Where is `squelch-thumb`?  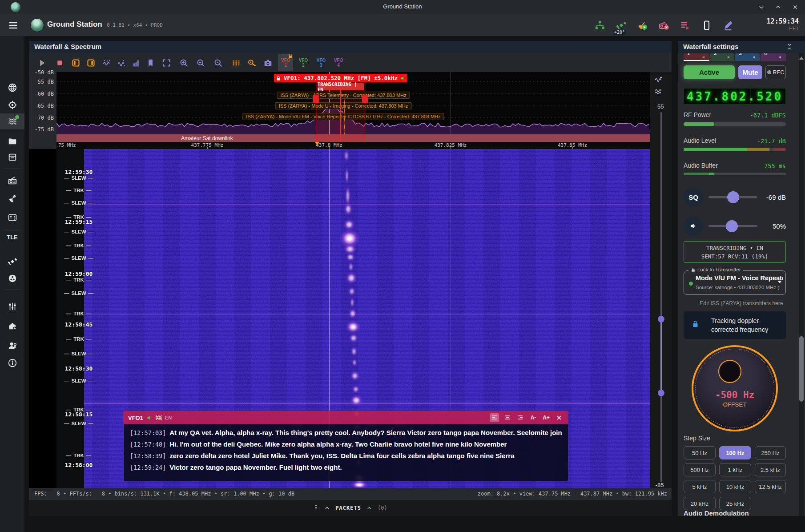
squelch-thumb is located at coordinates (733, 197).